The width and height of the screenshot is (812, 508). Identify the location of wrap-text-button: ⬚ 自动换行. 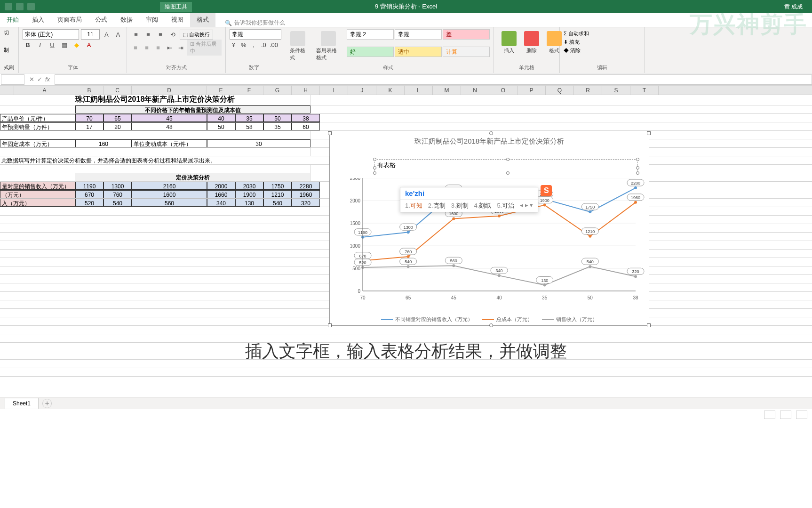
(197, 35).